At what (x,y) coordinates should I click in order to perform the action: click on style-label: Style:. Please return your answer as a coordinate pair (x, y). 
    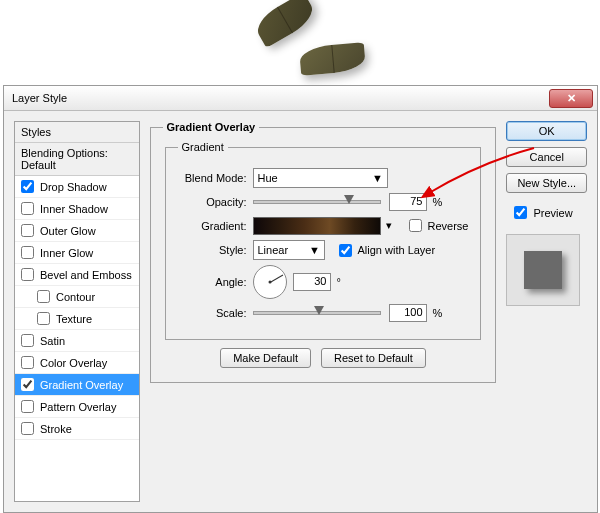
    Looking at the image, I should click on (216, 250).